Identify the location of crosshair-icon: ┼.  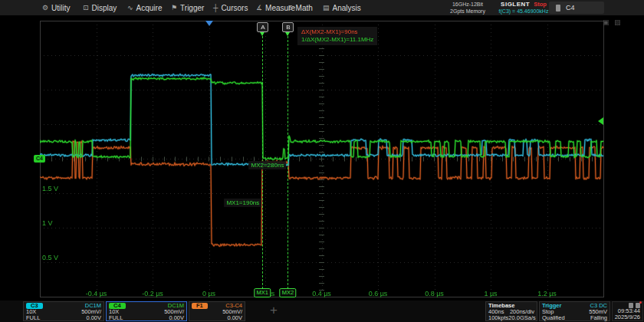
(215, 8).